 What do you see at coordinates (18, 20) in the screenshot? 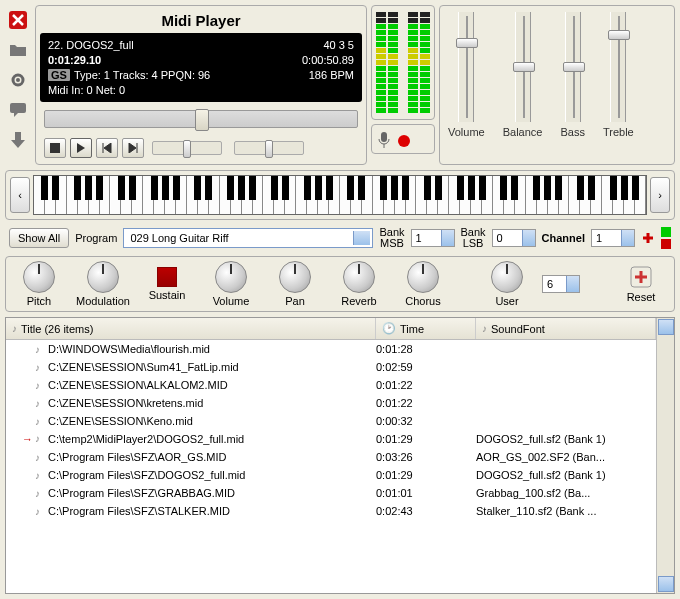
I see `close-button` at bounding box center [18, 20].